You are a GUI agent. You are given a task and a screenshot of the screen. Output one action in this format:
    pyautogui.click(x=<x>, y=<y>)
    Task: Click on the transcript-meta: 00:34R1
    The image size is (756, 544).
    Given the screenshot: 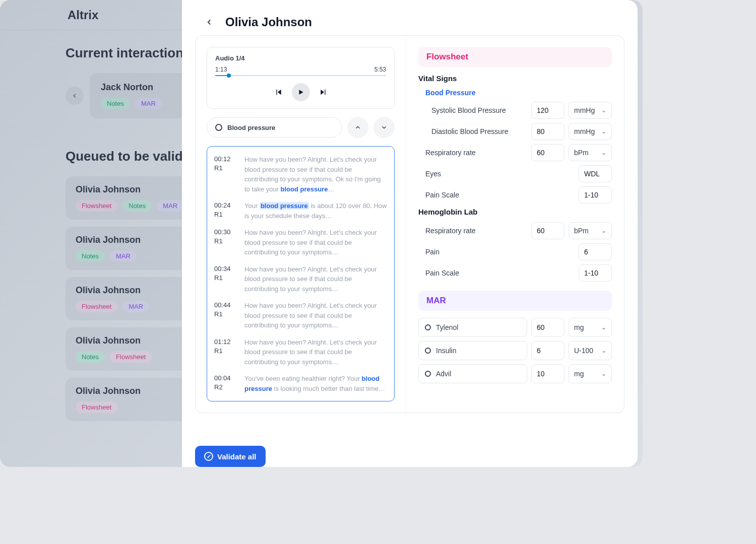 What is the action you would take?
    pyautogui.click(x=225, y=279)
    